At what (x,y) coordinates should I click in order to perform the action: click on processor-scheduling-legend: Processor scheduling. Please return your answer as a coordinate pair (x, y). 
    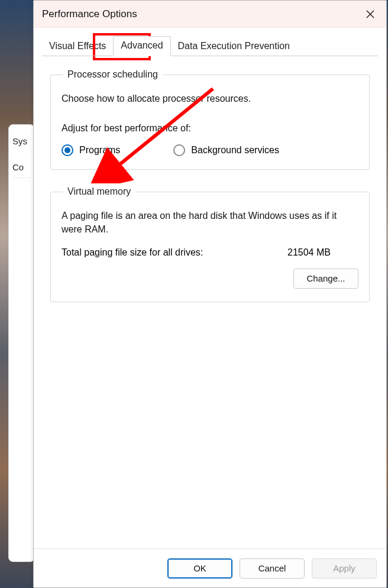
    Looking at the image, I should click on (112, 75).